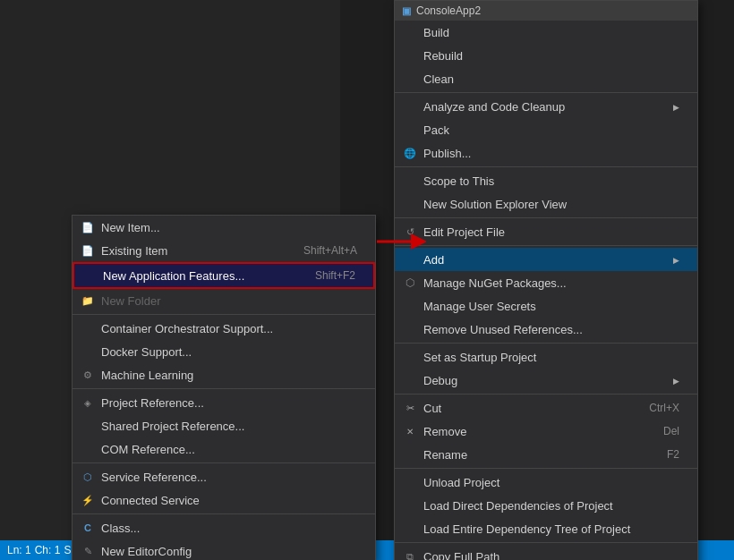  What do you see at coordinates (546, 454) in the screenshot?
I see `rename-item: Rename F2` at bounding box center [546, 454].